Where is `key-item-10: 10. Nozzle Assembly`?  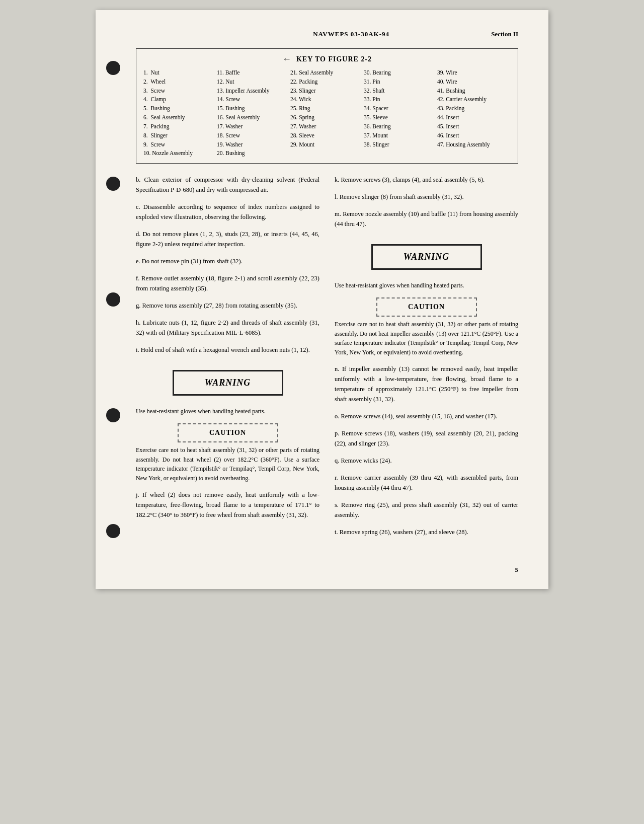 key-item-10: 10. Nozzle Assembly is located at coordinates (180, 154).